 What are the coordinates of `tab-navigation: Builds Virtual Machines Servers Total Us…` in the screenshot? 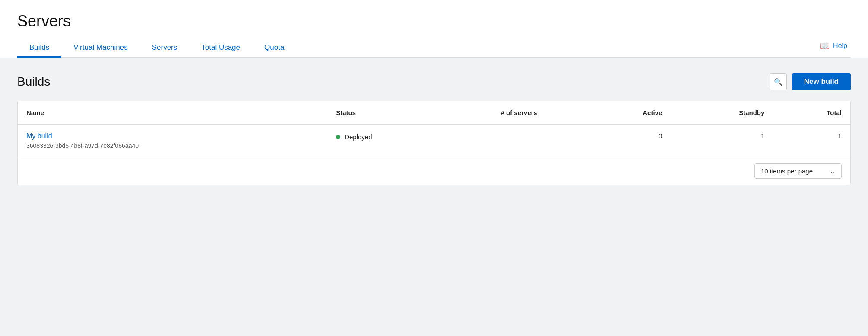 It's located at (434, 48).